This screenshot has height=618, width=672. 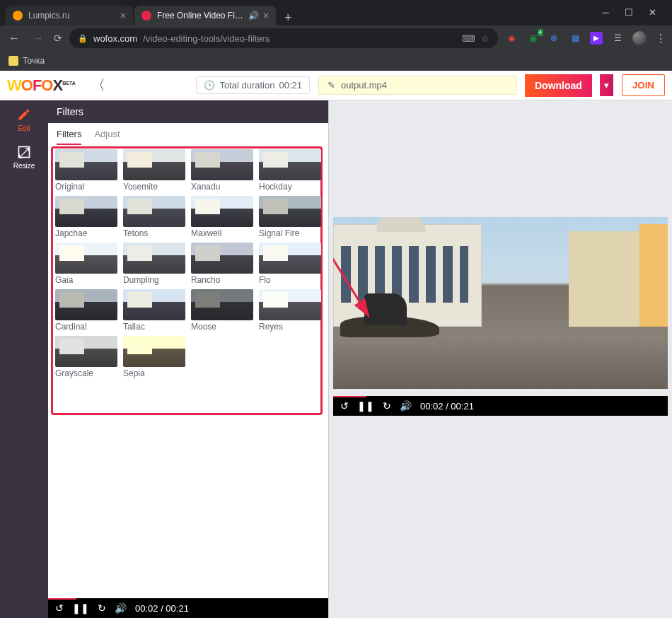 What do you see at coordinates (468, 38) in the screenshot?
I see `translate-icon: ⌨` at bounding box center [468, 38].